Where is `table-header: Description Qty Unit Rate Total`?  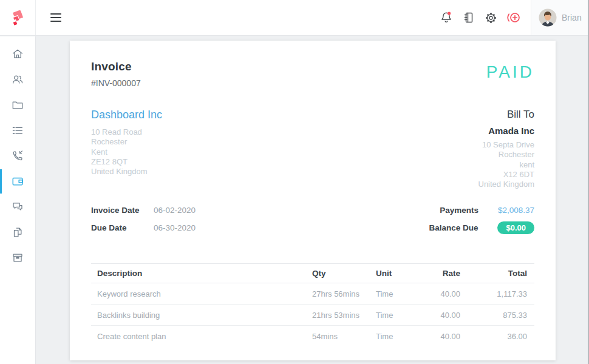
table-header: Description Qty Unit Rate Total is located at coordinates (313, 273).